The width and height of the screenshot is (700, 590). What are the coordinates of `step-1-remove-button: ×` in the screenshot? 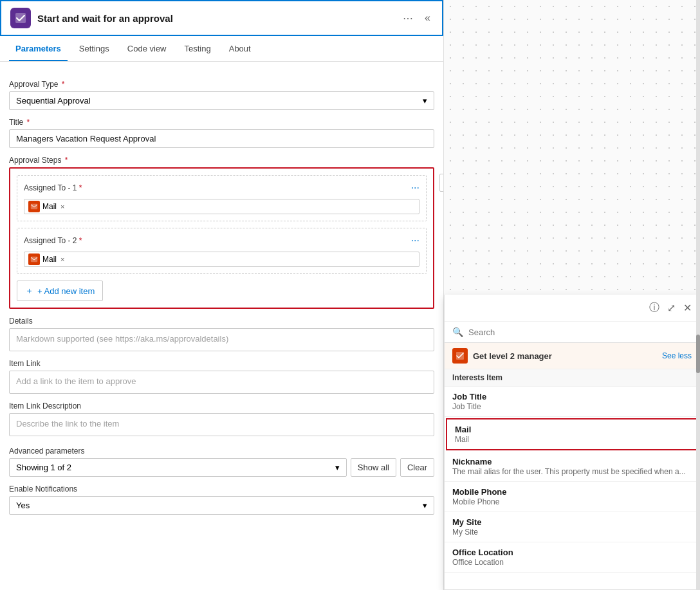 It's located at (62, 207).